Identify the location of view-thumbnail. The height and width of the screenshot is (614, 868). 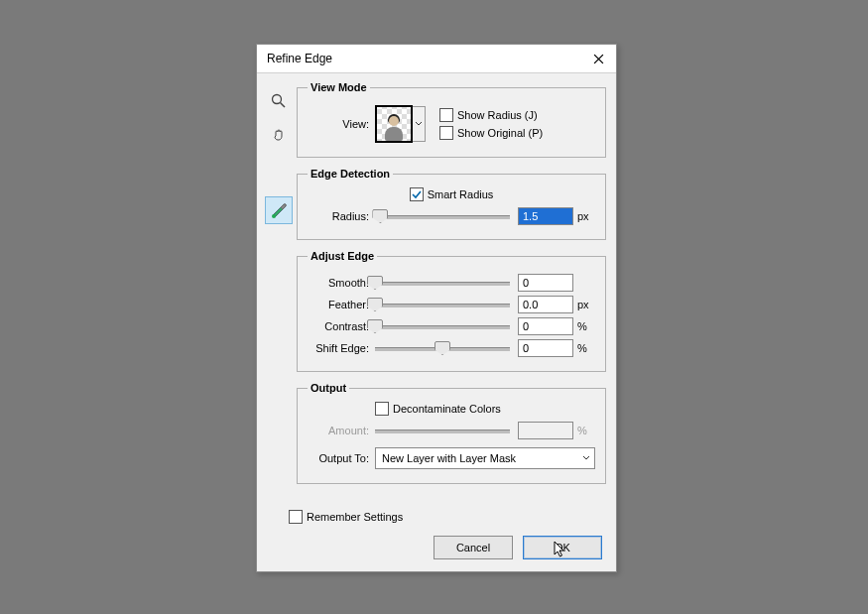
(394, 124).